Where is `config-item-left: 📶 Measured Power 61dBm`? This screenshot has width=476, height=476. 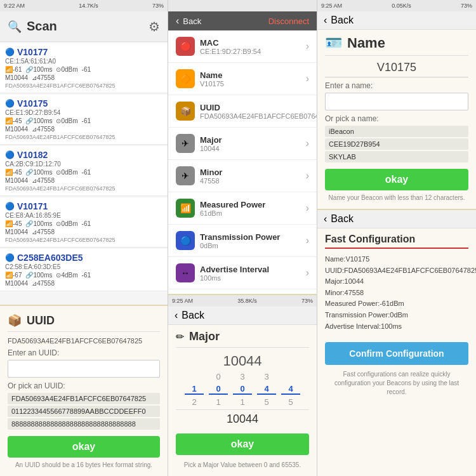 config-item-left: 📶 Measured Power 61dBm is located at coordinates (221, 208).